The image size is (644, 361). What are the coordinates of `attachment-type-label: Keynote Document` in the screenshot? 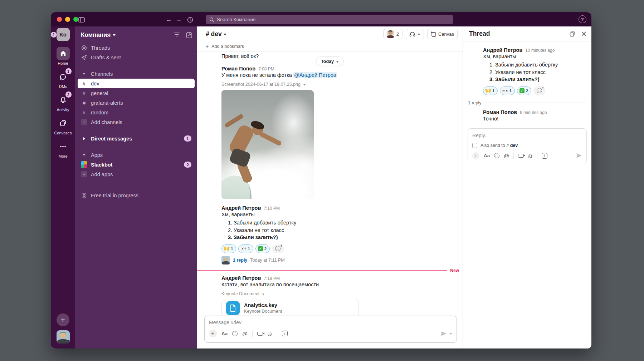 It's located at (240, 294).